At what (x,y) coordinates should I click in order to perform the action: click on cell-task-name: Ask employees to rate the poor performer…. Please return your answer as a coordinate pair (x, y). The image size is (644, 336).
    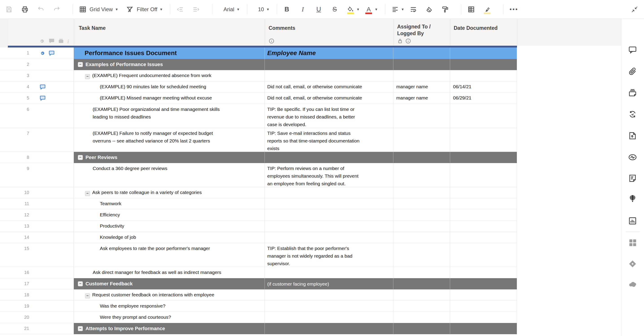
    Looking at the image, I should click on (169, 255).